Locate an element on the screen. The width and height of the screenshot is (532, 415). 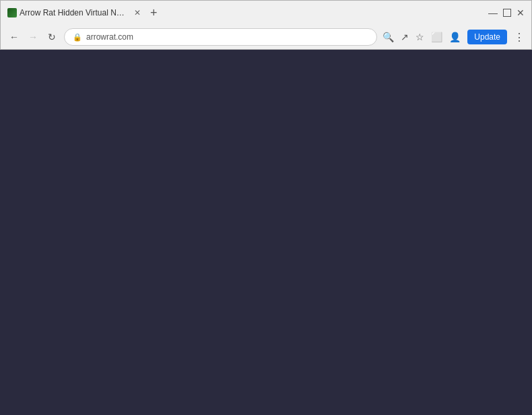
menu-icon: ⋮ is located at coordinates (519, 38).